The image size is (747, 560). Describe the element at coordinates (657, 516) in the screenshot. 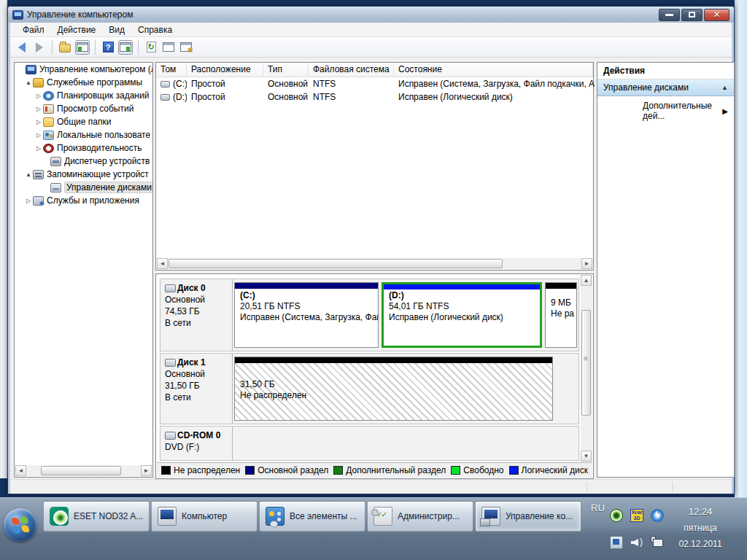

I see `tray-lightning-icon: ϟ` at that location.